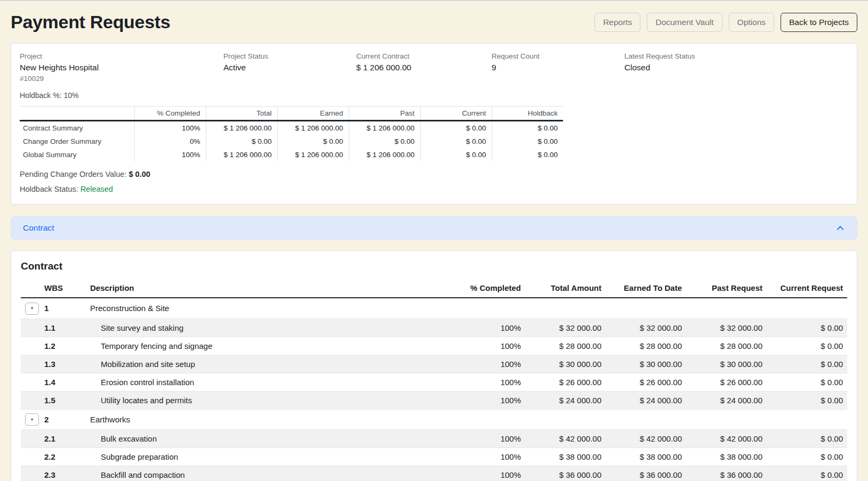 Image resolution: width=868 pixels, height=481 pixels. What do you see at coordinates (434, 228) in the screenshot?
I see `contract-section-toggle: Contract` at bounding box center [434, 228].